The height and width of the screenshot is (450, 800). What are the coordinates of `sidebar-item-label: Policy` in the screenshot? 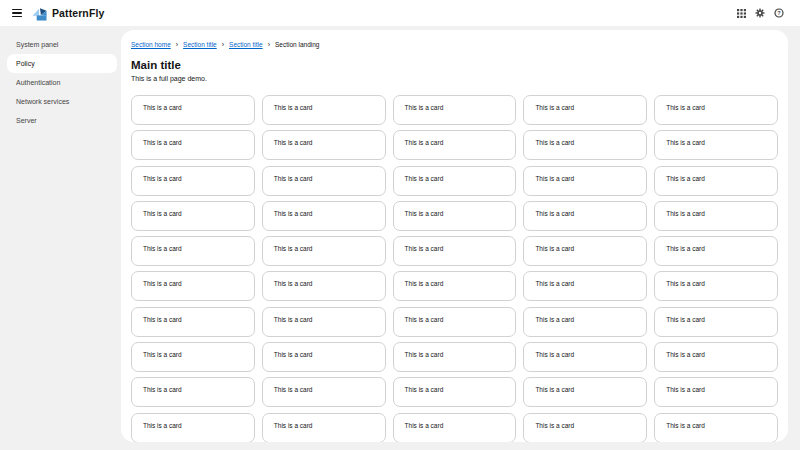 It's located at (26, 64).